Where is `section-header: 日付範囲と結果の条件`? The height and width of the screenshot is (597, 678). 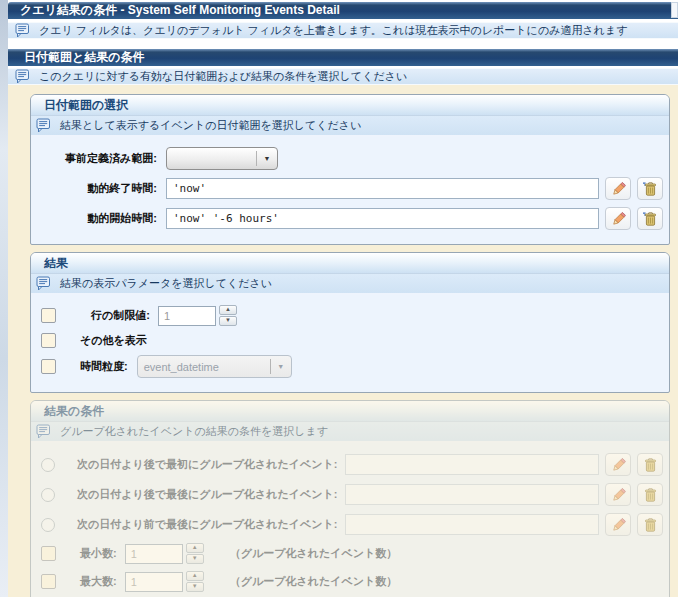 section-header: 日付範囲と結果の条件 is located at coordinates (343, 58).